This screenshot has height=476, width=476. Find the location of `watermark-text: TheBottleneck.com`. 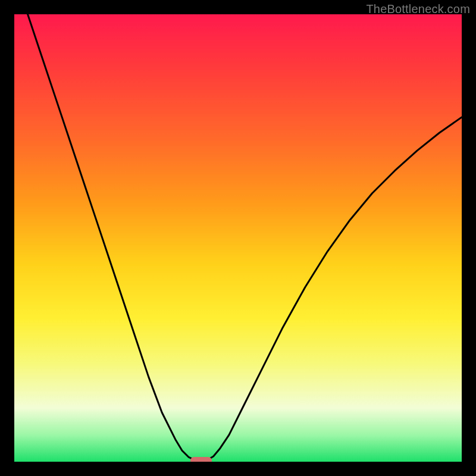

watermark-text: TheBottleneck.com is located at coordinates (418, 10).